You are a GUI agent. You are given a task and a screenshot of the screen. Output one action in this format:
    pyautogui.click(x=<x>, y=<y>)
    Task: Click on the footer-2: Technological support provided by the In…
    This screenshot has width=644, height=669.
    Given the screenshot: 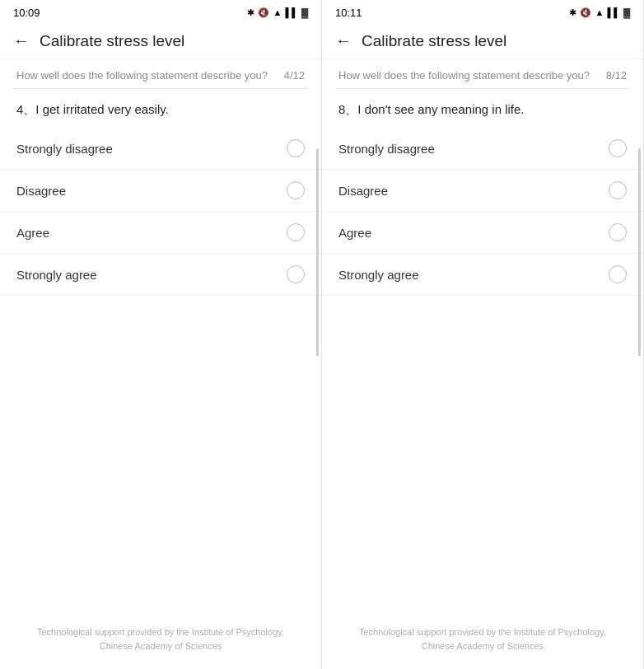 What is the action you would take?
    pyautogui.click(x=483, y=639)
    